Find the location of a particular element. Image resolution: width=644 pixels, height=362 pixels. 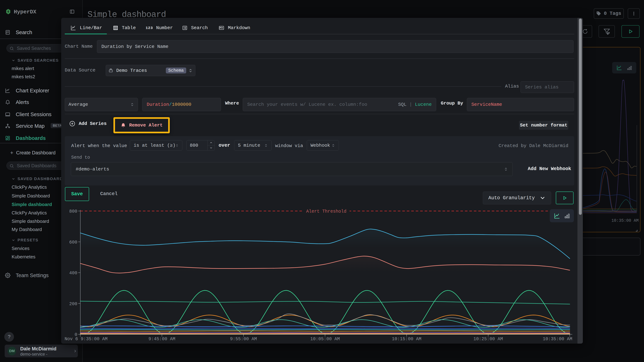

svg-text: 600 is located at coordinates (73, 242).